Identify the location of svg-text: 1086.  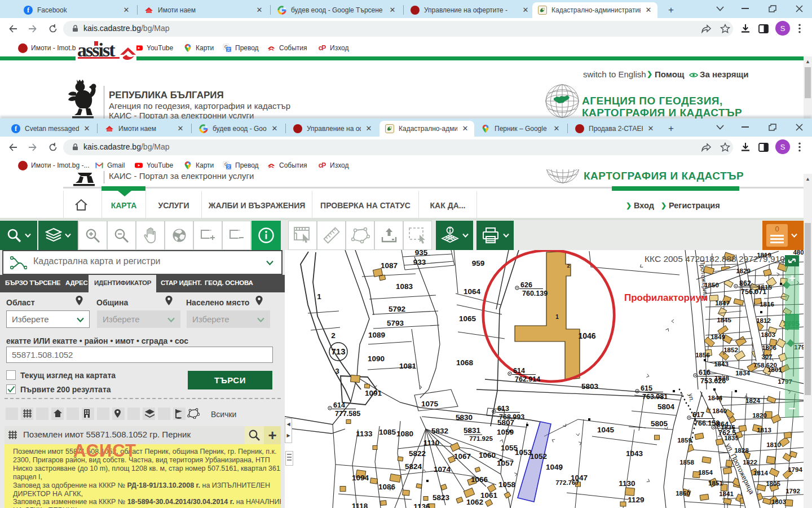
(387, 487).